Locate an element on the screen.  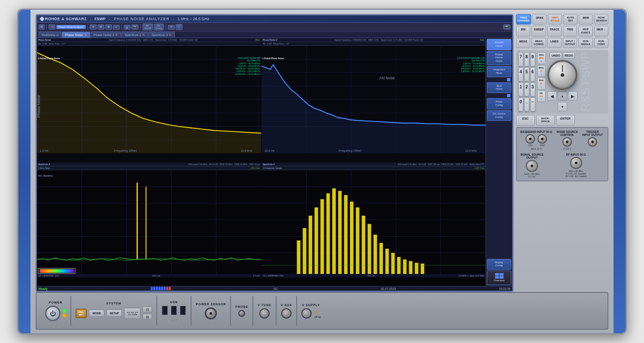
btn-arrow-left: ◀ is located at coordinates (552, 96).